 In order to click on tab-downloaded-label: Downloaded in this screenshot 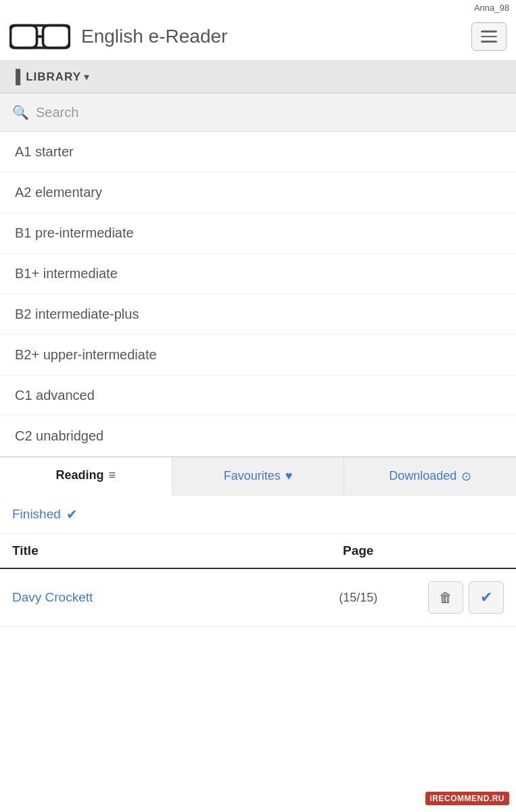, I will do `click(423, 476)`.